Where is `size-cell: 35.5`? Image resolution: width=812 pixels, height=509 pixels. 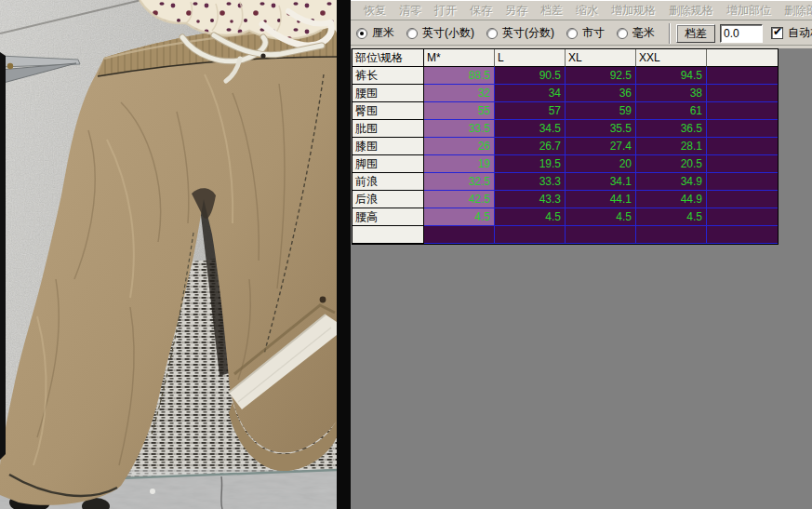 size-cell: 35.5 is located at coordinates (601, 128).